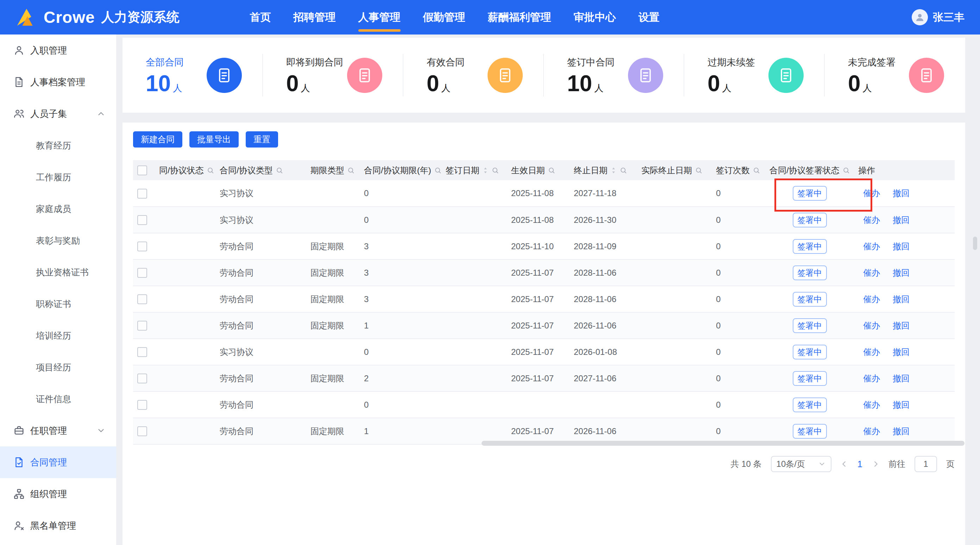  I want to click on column-header: 合同/协议类型, so click(261, 171).